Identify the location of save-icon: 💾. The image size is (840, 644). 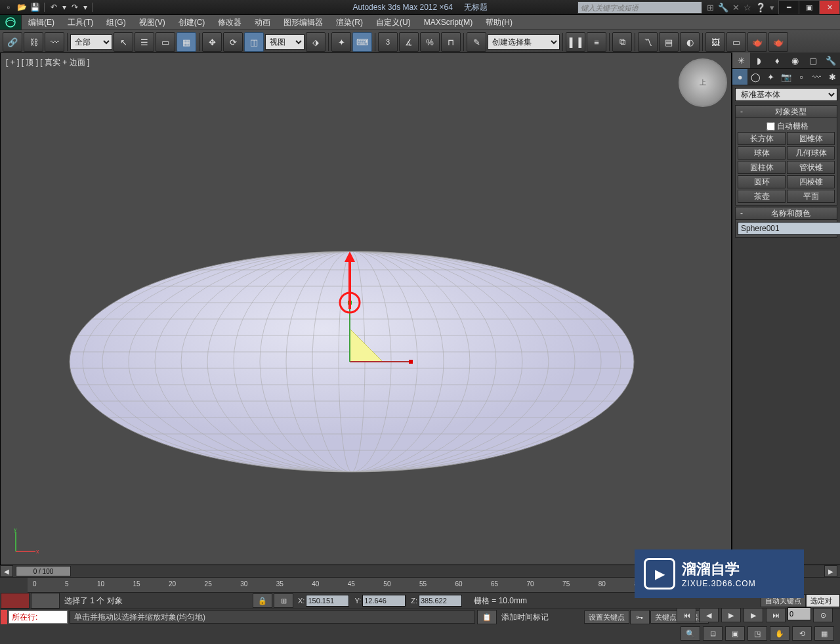
(35, 7).